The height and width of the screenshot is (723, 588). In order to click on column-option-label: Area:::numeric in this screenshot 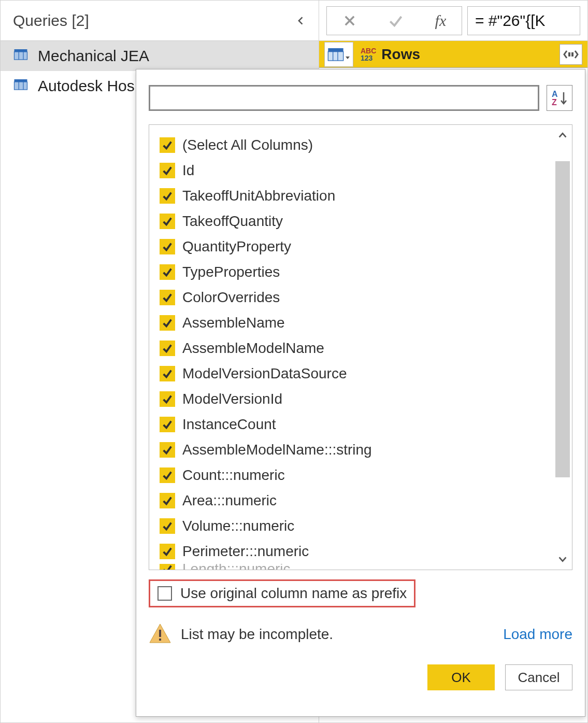, I will do `click(230, 501)`.